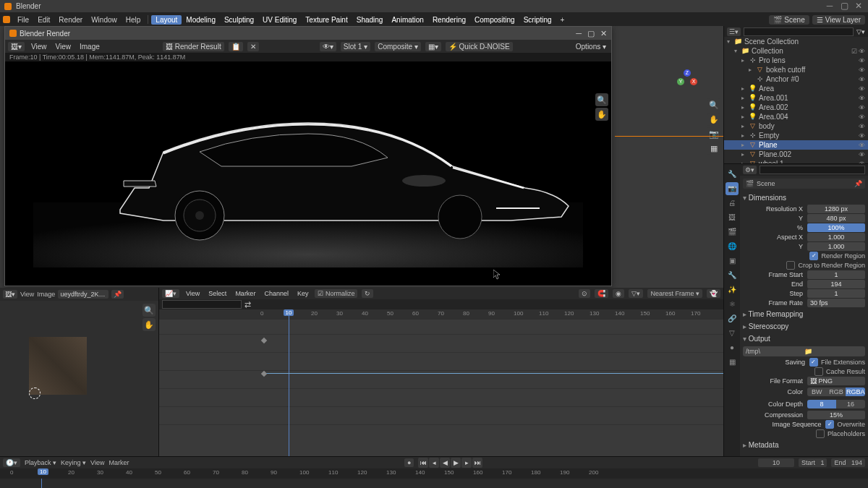  What do you see at coordinates (43, 471) in the screenshot?
I see `timeline-playhead: 10` at bounding box center [43, 471].